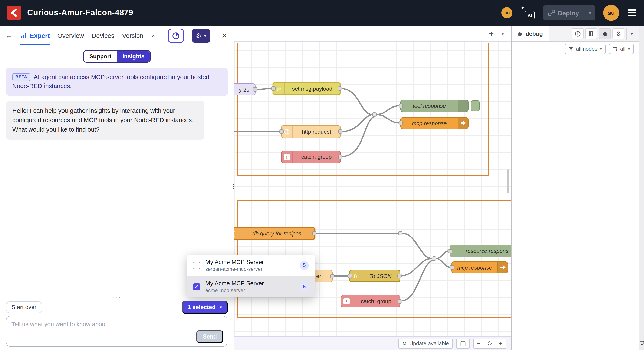 Image resolution: width=644 pixels, height=350 pixels. Describe the element at coordinates (463, 106) in the screenshot. I see `debug-sidebar-icon: ≡` at that location.